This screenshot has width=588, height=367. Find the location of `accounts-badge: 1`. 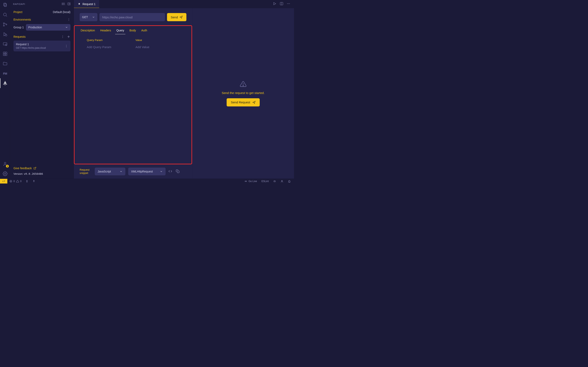

accounts-badge: 1 is located at coordinates (7, 166).